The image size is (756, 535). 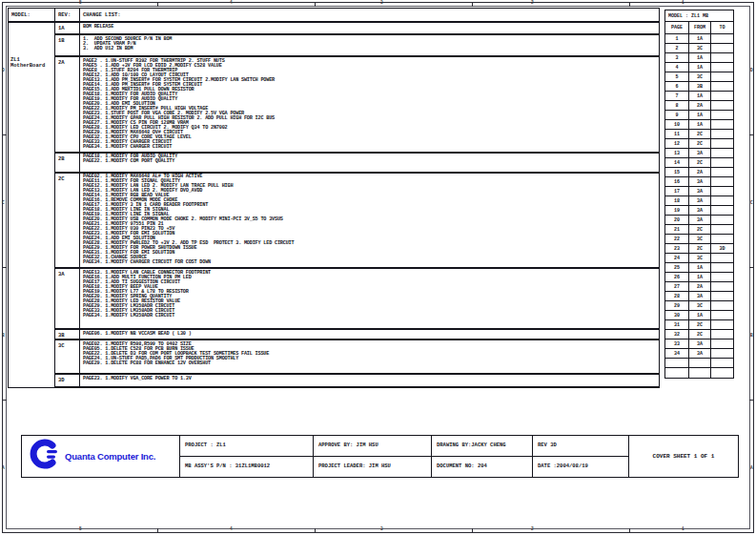 What do you see at coordinates (68, 15) in the screenshot?
I see `rev-column-header: REV:` at bounding box center [68, 15].